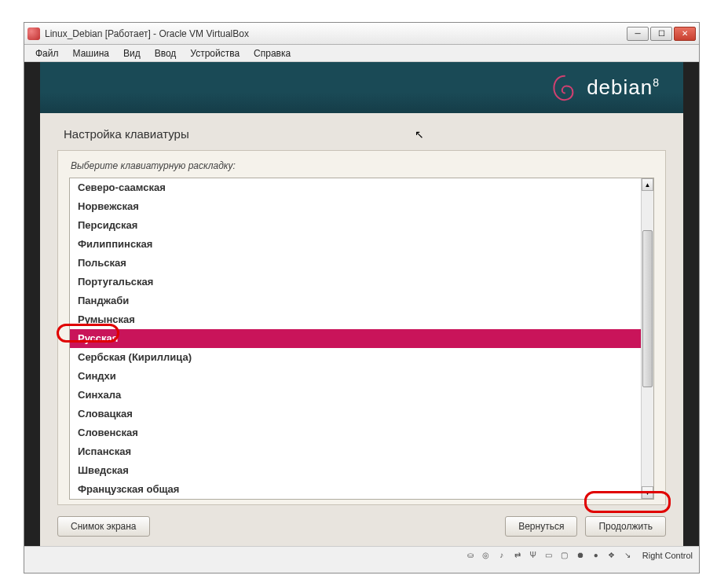 The image size is (728, 579). I want to click on minimize-button: ─, so click(638, 34).